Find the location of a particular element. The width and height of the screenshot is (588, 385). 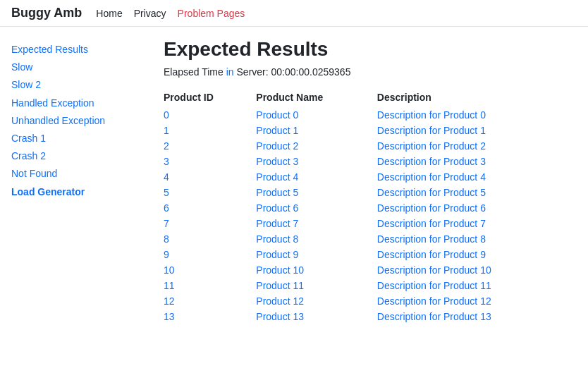

cell-product-name: Product 6 is located at coordinates (317, 208).